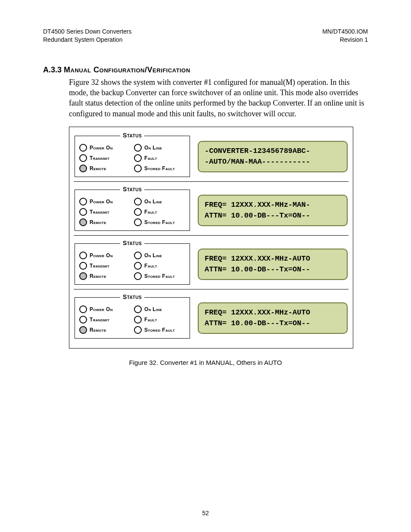 The height and width of the screenshot is (532, 411). What do you see at coordinates (345, 32) in the screenshot?
I see `header-right-line1: MN/DT4500.IOM` at bounding box center [345, 32].